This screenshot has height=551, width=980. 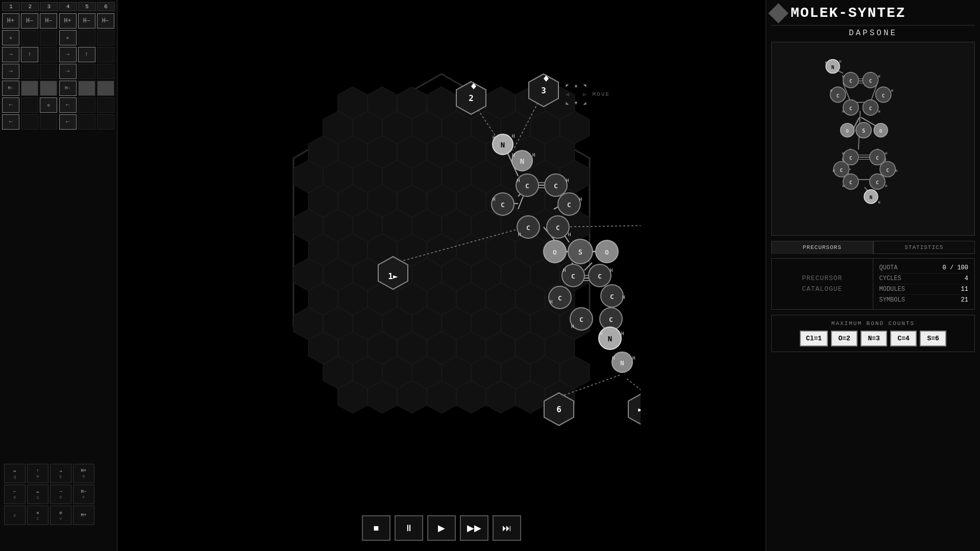 What do you see at coordinates (68, 21) in the screenshot?
I see `h-btn-4: H+` at bounding box center [68, 21].